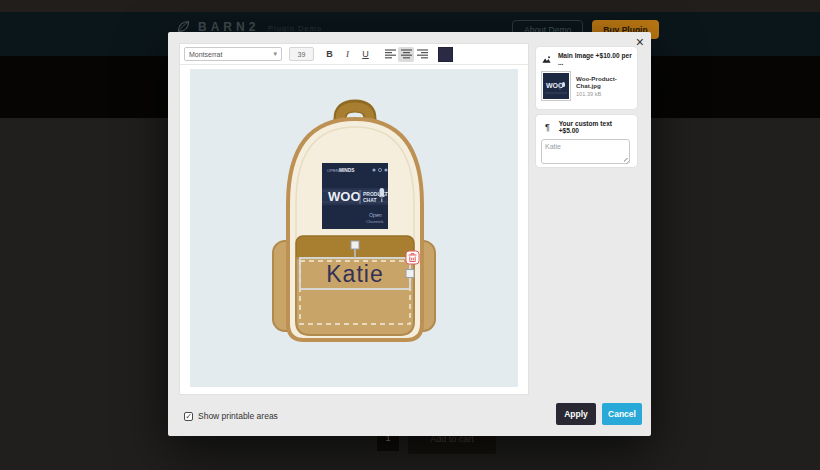 This screenshot has width=820, height=470. What do you see at coordinates (410, 6) in the screenshot?
I see `browser-top-strip` at bounding box center [410, 6].